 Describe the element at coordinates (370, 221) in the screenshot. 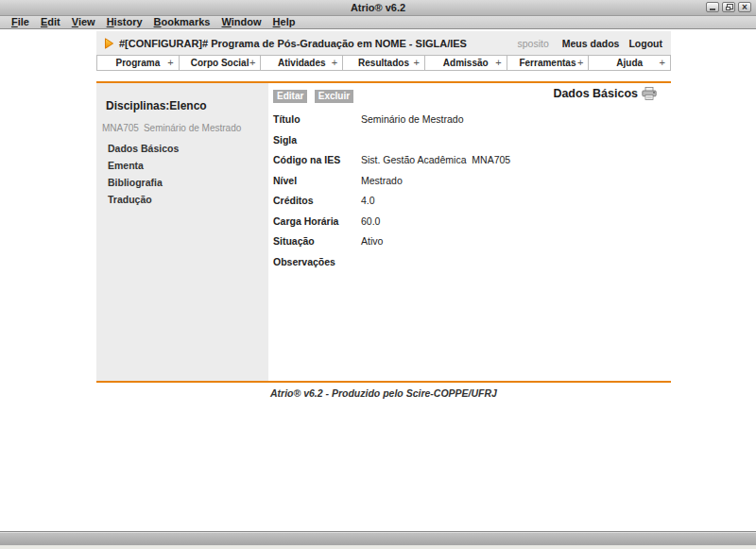

I see `field-value: 60.0` at that location.